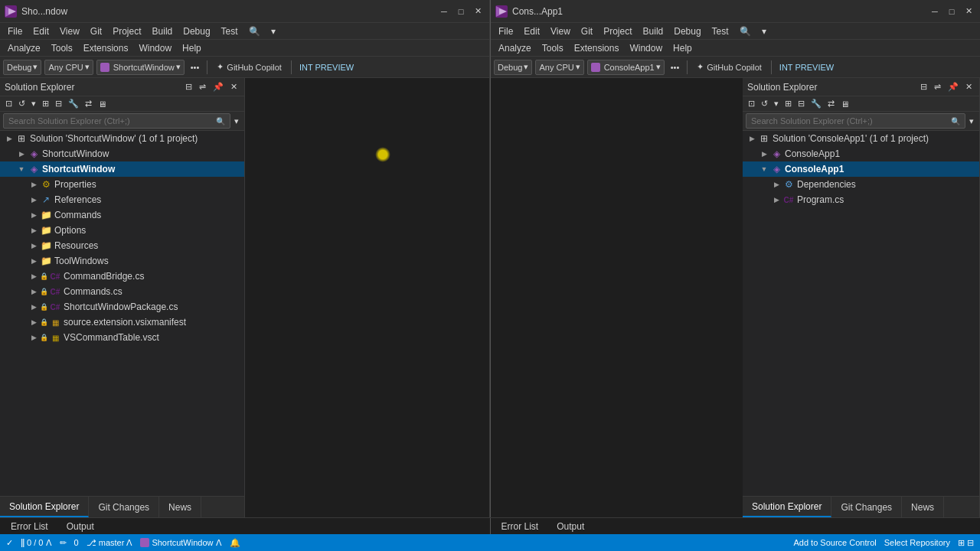 This screenshot has width=980, height=551. What do you see at coordinates (254, 31) in the screenshot?
I see `search-icon-1: 🔍` at bounding box center [254, 31].